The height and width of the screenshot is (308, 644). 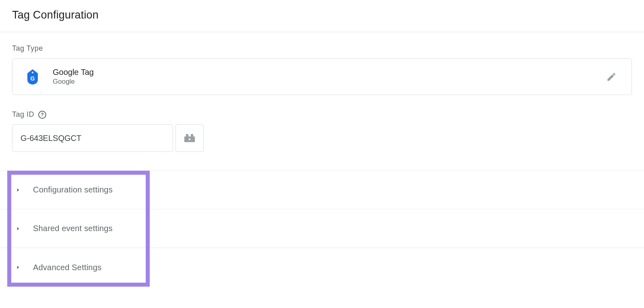 I want to click on tag-type-label-row: Tag Type, so click(x=322, y=48).